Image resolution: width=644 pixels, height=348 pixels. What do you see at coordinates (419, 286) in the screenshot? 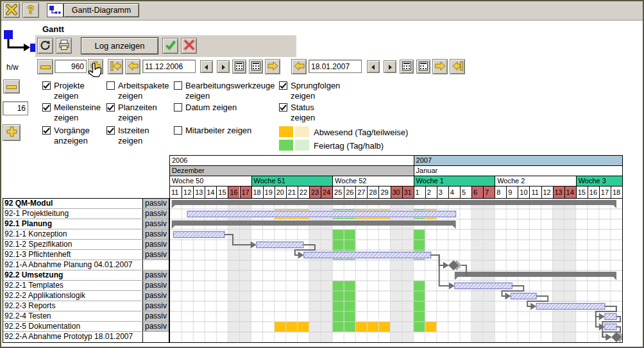
I see `holiday-cell` at bounding box center [419, 286].